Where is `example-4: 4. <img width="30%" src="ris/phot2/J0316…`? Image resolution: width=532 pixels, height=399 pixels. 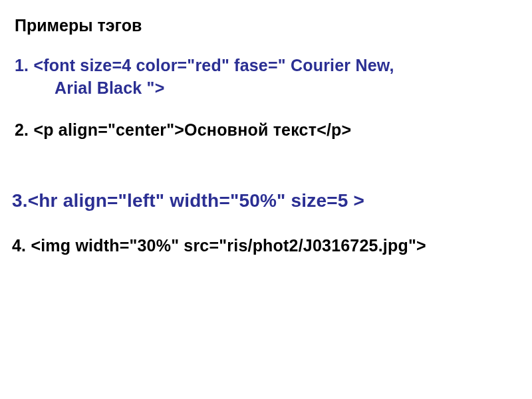 example-4: 4. <img width="30%" src="ris/phot2/J0316… is located at coordinates (265, 246).